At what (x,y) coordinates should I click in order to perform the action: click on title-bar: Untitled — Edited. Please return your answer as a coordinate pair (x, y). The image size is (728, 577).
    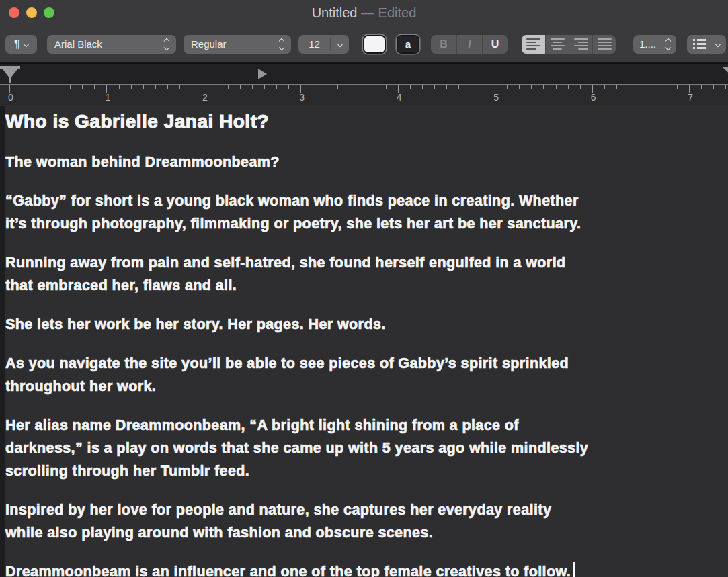
    Looking at the image, I should click on (364, 13).